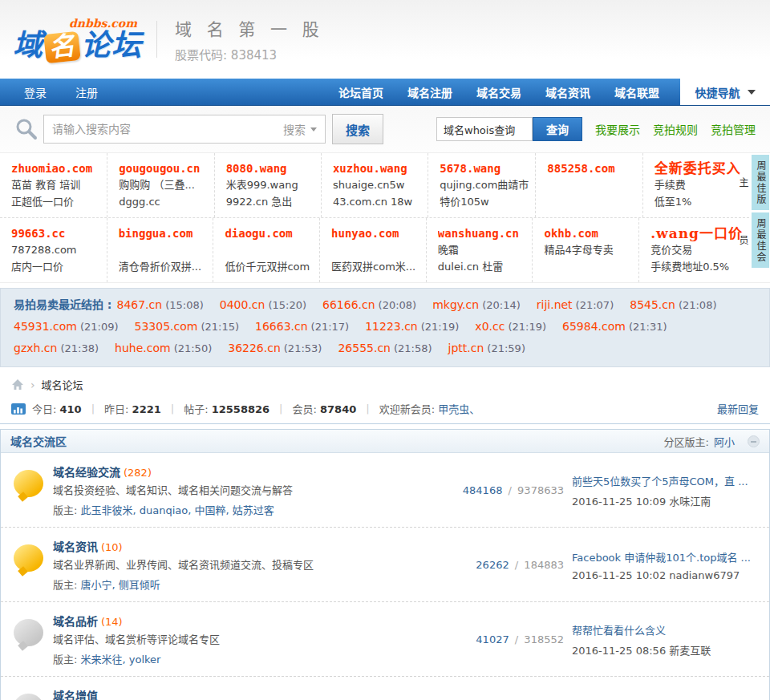 The height and width of the screenshot is (700, 770). Describe the element at coordinates (67, 585) in the screenshot. I see `moderators-label: 版主:` at that location.